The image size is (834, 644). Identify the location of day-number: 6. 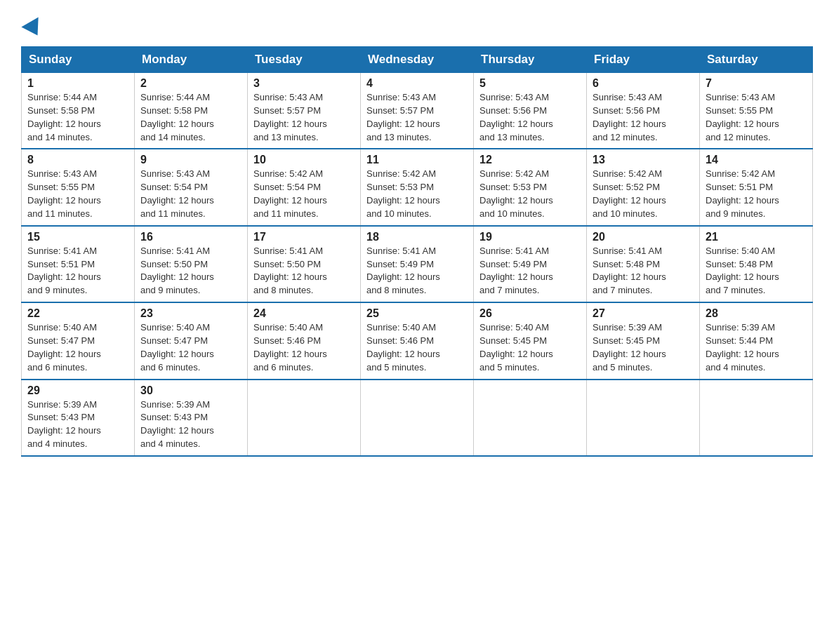
(643, 83).